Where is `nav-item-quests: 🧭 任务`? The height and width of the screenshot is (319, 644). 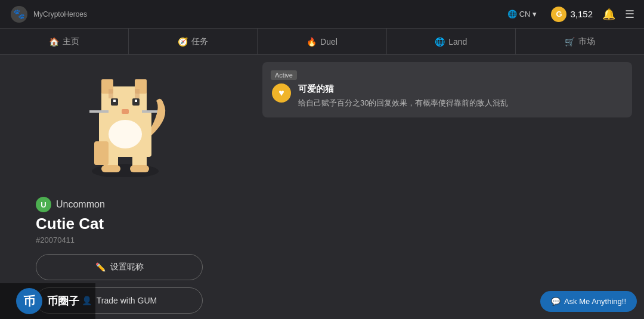 nav-item-quests: 🧭 任务 is located at coordinates (193, 42).